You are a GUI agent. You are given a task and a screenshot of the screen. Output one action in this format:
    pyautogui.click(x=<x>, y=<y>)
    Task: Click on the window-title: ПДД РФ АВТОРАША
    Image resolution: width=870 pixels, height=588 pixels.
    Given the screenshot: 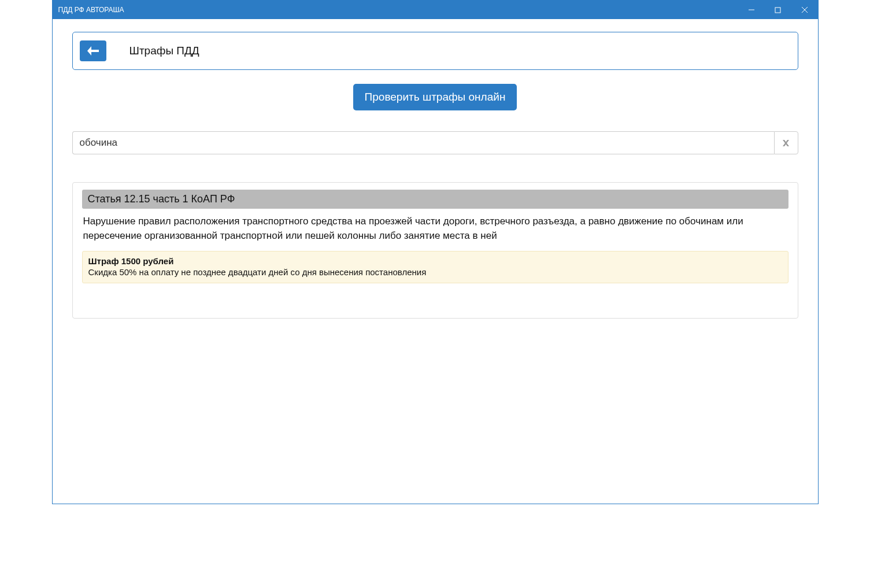 What is the action you would take?
    pyautogui.click(x=398, y=10)
    